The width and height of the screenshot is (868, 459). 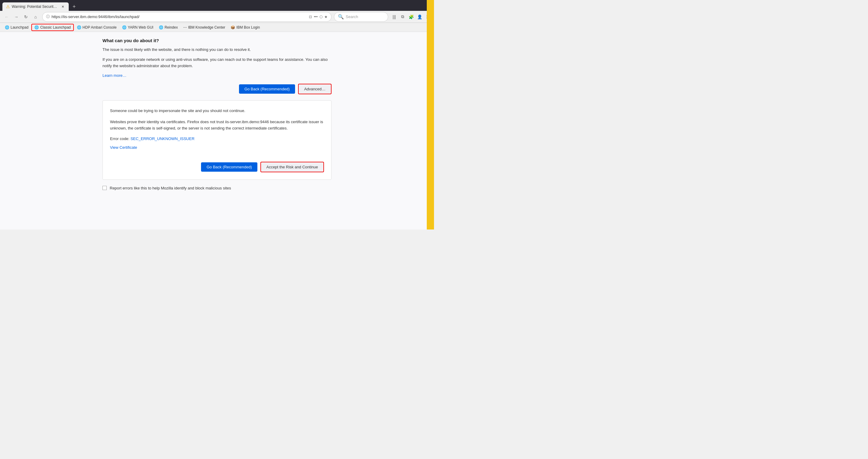 I want to click on accept-risk-button: Accept the Risk and Continue, so click(x=292, y=167).